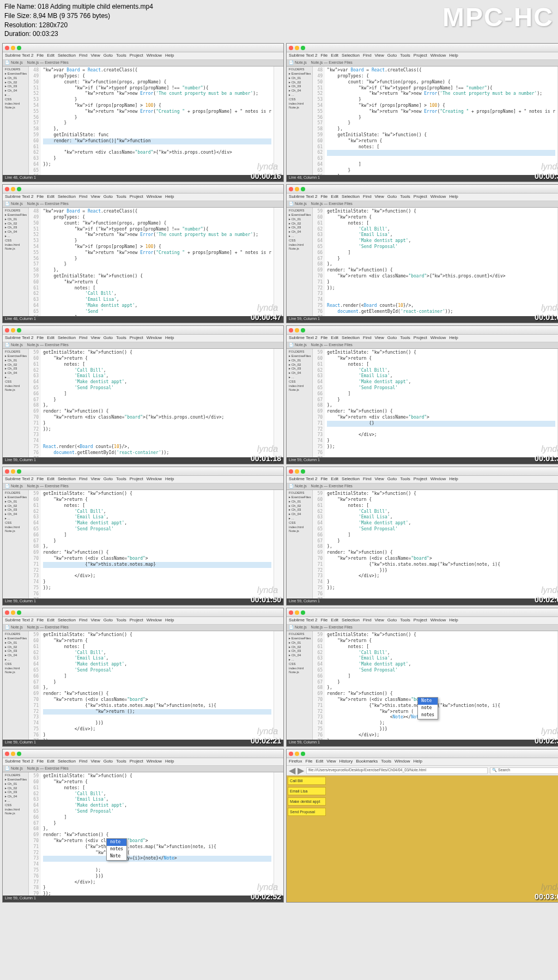 The image size is (558, 980). What do you see at coordinates (15, 237) in the screenshot?
I see `sidebar-item: ▸ ...` at bounding box center [15, 237].